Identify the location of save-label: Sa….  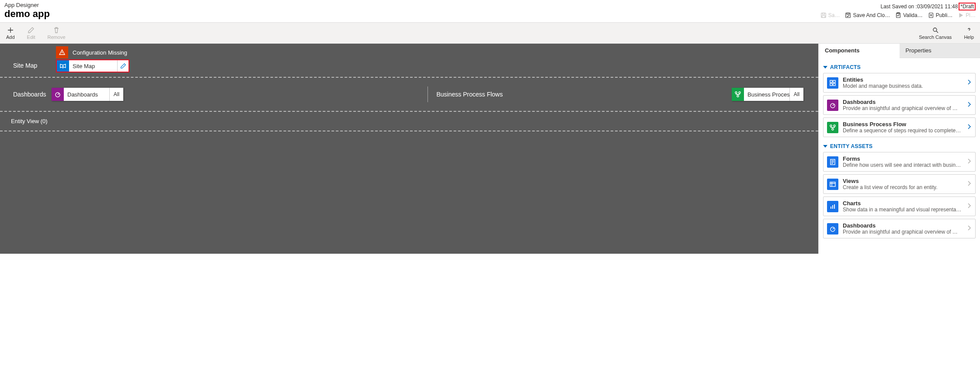
(834, 15).